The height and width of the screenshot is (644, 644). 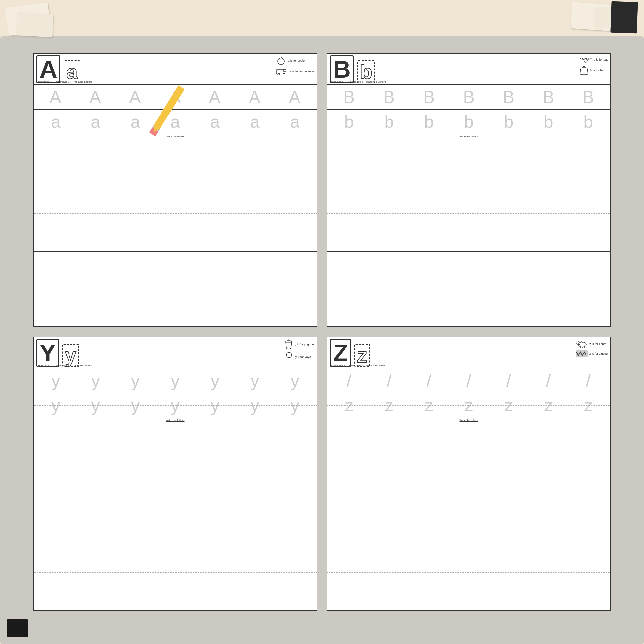 I want to click on zebra-text: z is for zebra, so click(x=598, y=344).